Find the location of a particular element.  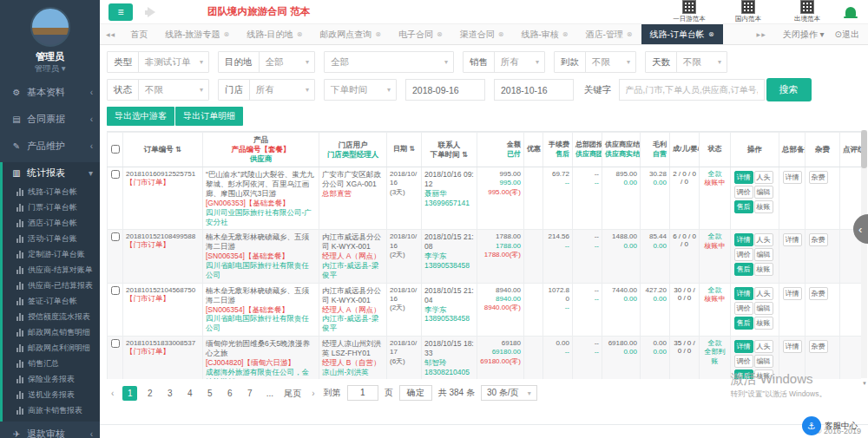

filter-select: 销售 所有 ▾ is located at coordinates (503, 62).